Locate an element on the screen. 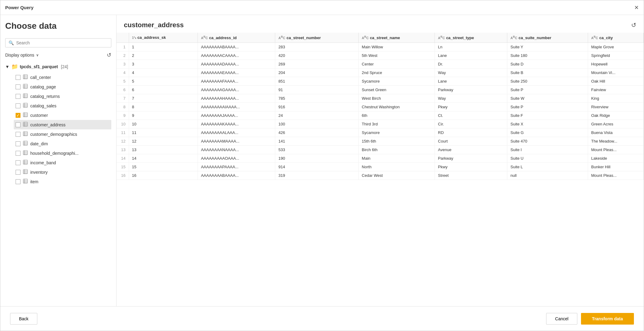  table-cell: 12 is located at coordinates (163, 141).